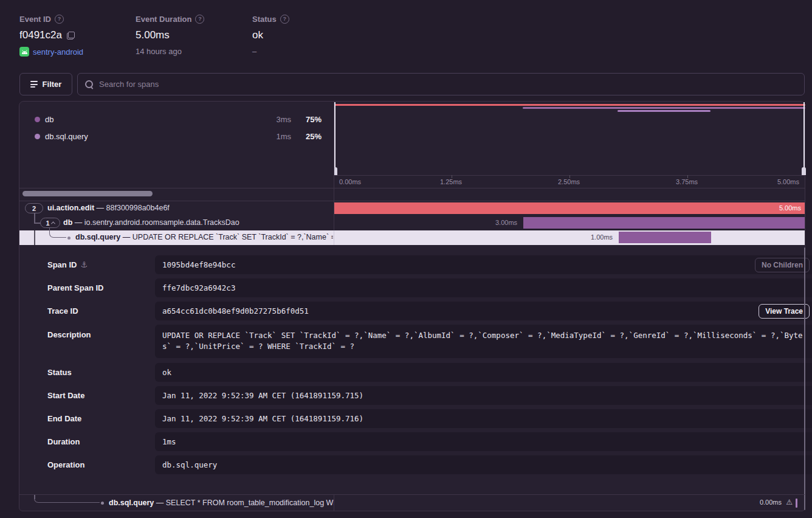  What do you see at coordinates (159, 51) in the screenshot?
I see `event-age: 14 hours ago` at bounding box center [159, 51].